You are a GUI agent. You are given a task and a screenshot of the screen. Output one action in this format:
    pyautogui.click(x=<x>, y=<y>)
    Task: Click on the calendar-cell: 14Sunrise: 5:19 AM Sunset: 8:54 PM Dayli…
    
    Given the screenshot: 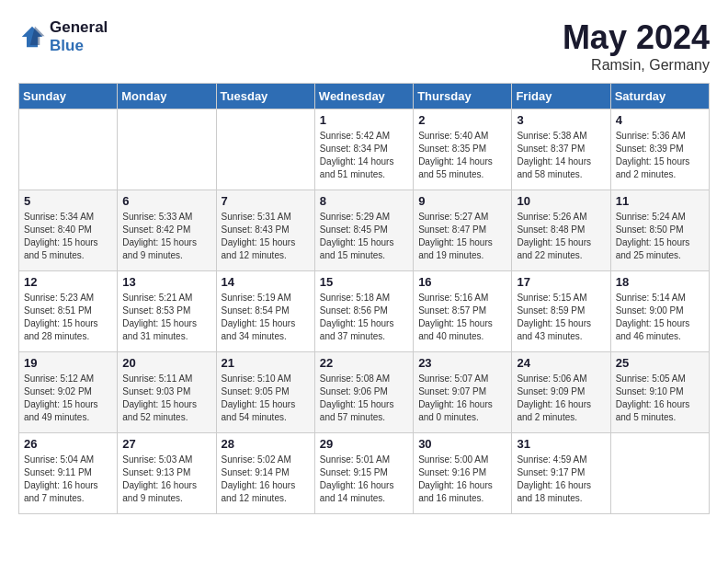 What is the action you would take?
    pyautogui.click(x=265, y=312)
    